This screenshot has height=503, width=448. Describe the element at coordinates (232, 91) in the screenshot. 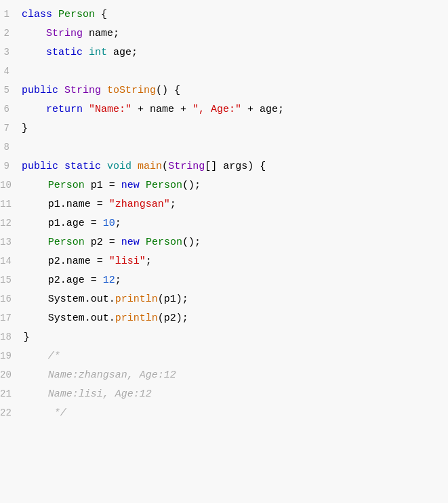

I see `line-content: public String toString() {` at that location.